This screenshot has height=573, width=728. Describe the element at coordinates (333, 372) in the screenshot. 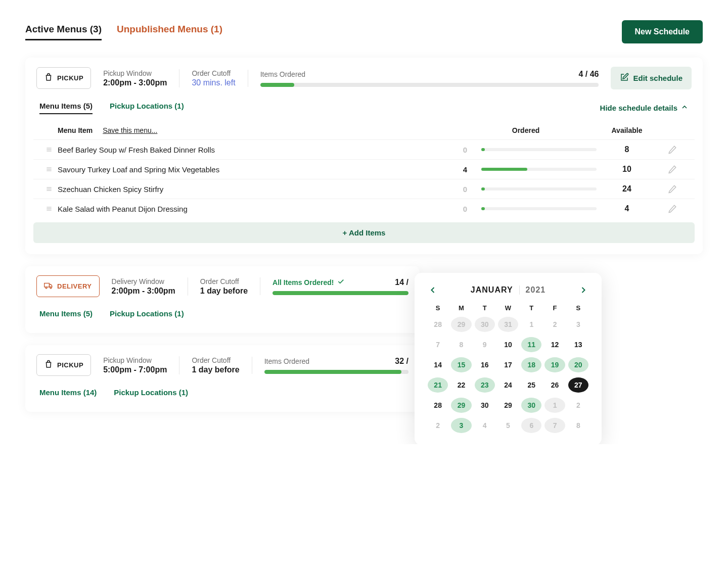

I see `progress-fill` at that location.